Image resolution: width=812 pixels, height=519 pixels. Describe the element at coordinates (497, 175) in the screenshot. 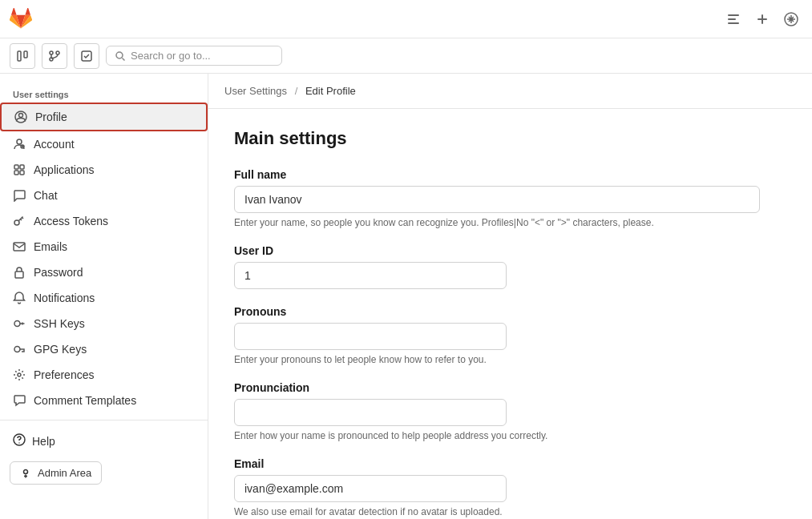

I see `fullname-label: Full name` at that location.